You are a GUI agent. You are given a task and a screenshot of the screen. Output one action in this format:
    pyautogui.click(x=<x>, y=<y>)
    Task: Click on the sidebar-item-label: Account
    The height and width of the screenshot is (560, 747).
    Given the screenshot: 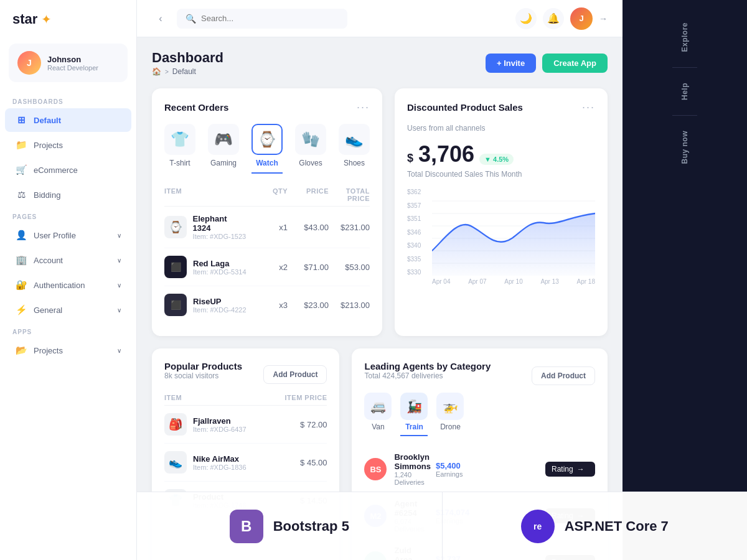 What is the action you would take?
    pyautogui.click(x=49, y=260)
    